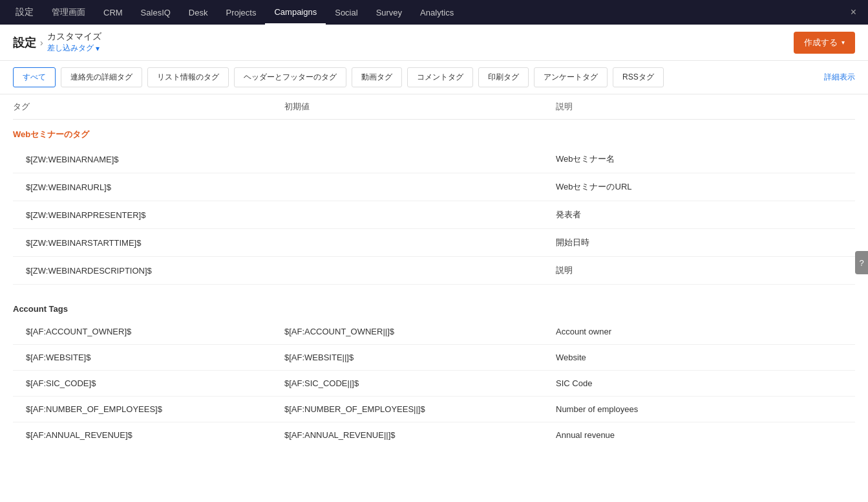 The image size is (868, 502). What do you see at coordinates (434, 12) in the screenshot?
I see `top-navigation: 設定 管理画面 CRM SalesIQ Desk Projects Campai…` at bounding box center [434, 12].